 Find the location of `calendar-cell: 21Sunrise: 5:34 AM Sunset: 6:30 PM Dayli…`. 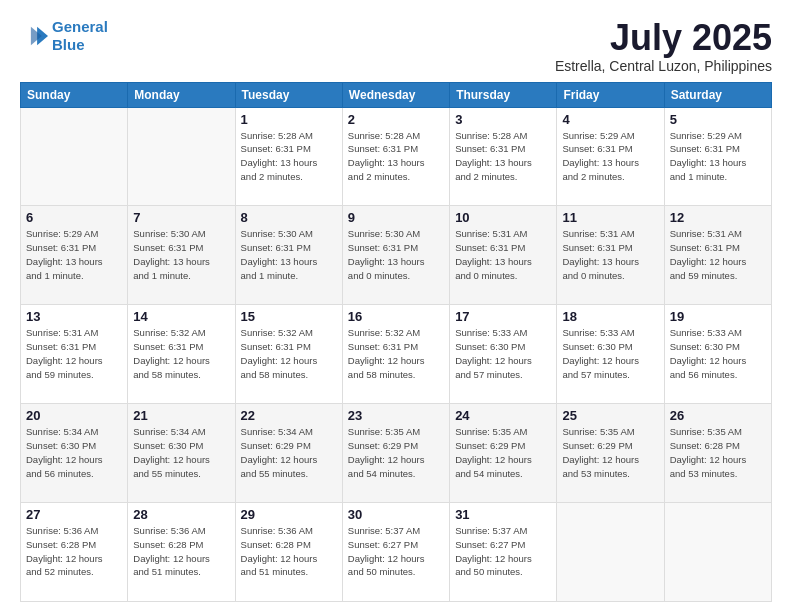

calendar-cell: 21Sunrise: 5:34 AM Sunset: 6:30 PM Dayli… is located at coordinates (182, 454).